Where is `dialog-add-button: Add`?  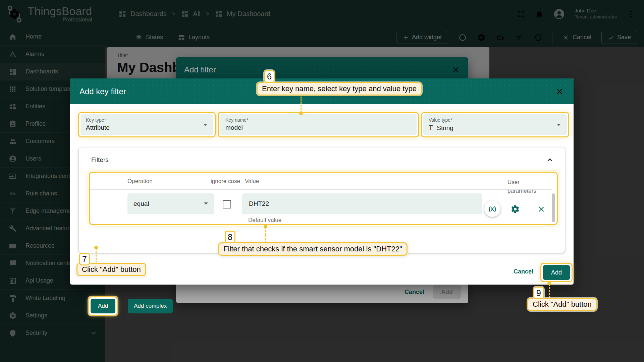 dialog-add-button: Add is located at coordinates (556, 273).